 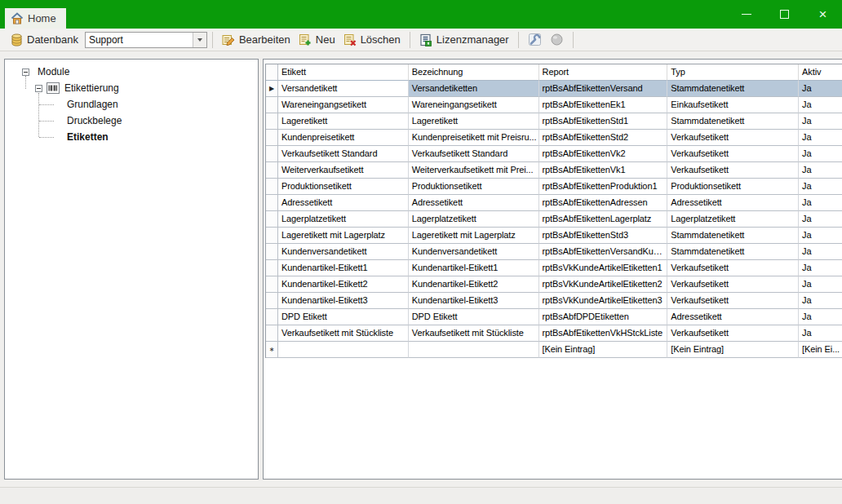 What do you see at coordinates (604, 89) in the screenshot?
I see `cell-report: rptBsAbfEtikettenVersand` at bounding box center [604, 89].